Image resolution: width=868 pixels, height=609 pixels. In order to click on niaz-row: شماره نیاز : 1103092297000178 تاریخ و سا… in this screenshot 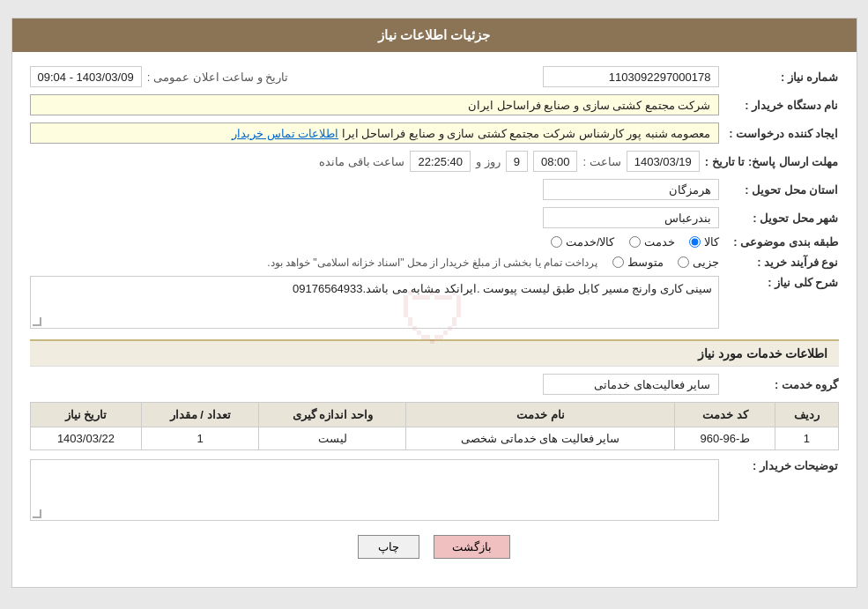, I will do `click(434, 77)`.